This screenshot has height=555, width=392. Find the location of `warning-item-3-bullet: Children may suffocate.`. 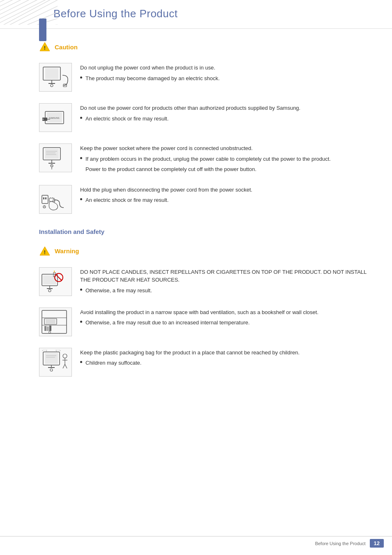

warning-item-3-bullet: Children may suffocate. is located at coordinates (224, 363).